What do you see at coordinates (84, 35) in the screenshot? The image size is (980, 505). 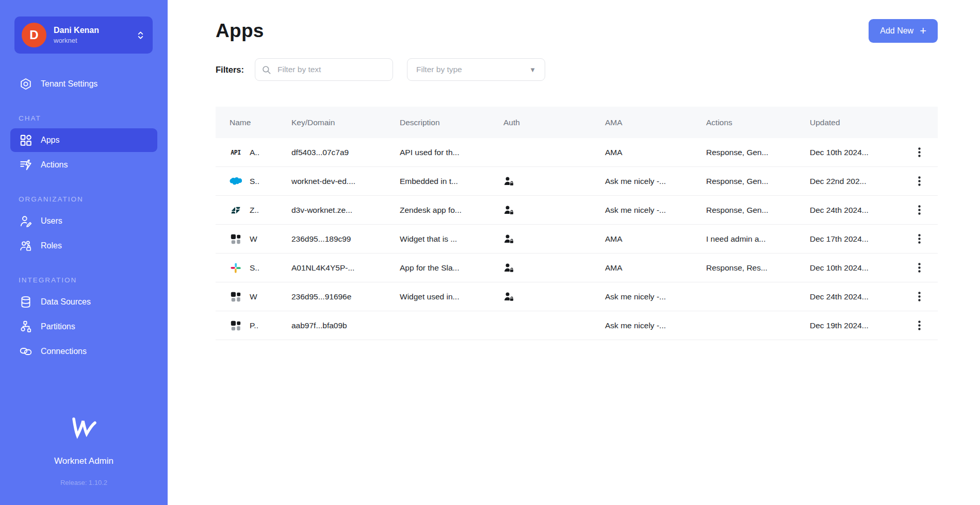 I see `user-menu: D Dani Kenan worknet` at bounding box center [84, 35].